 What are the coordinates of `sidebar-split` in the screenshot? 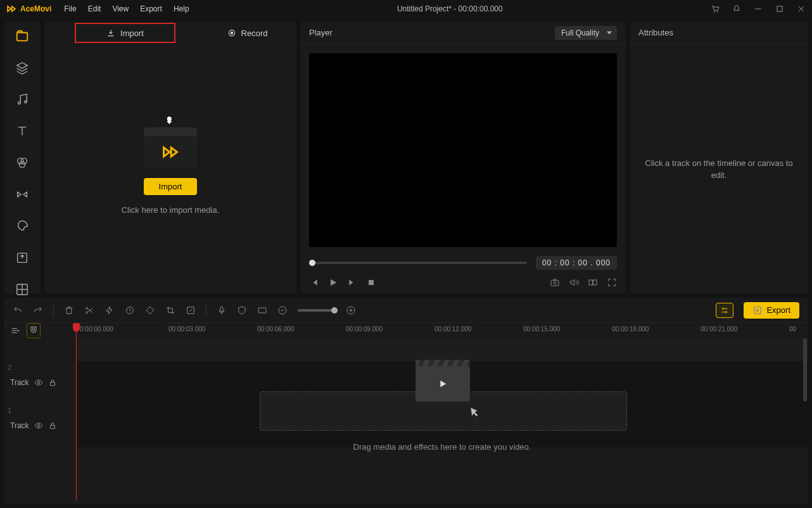 It's located at (22, 289).